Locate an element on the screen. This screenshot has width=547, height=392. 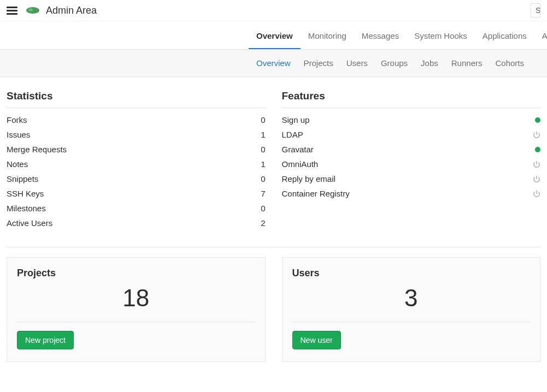
stat-label: Milestones is located at coordinates (26, 209).